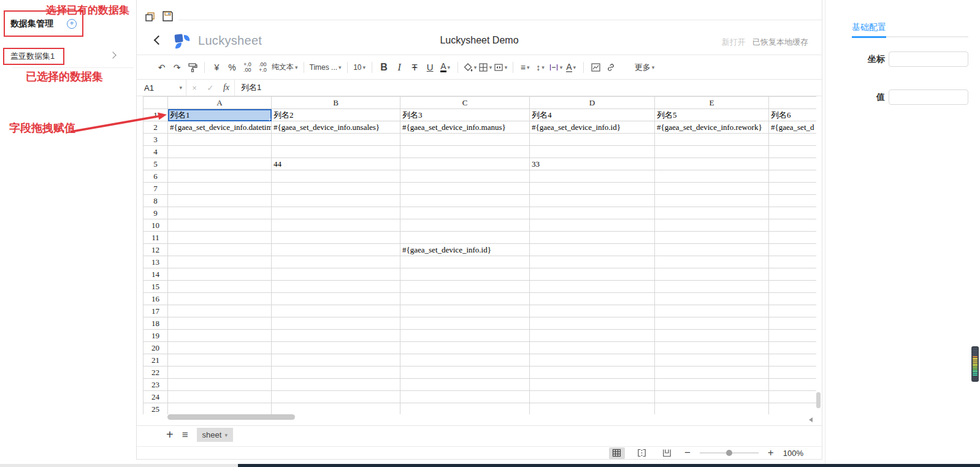 This screenshot has width=980, height=467. I want to click on new-open-link: 新打开, so click(733, 42).